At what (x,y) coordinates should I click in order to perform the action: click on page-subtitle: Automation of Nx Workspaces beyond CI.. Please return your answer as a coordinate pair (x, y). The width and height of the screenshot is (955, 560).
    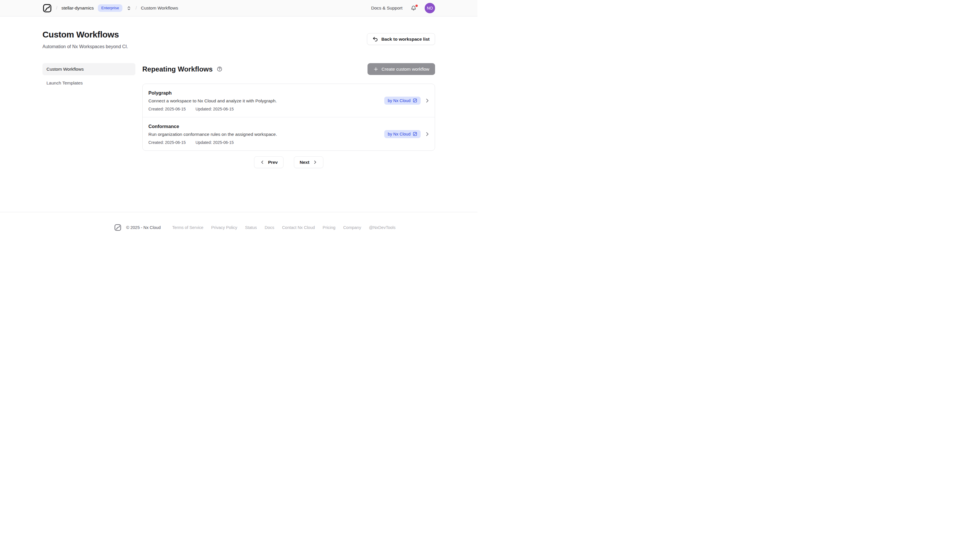
    Looking at the image, I should click on (85, 47).